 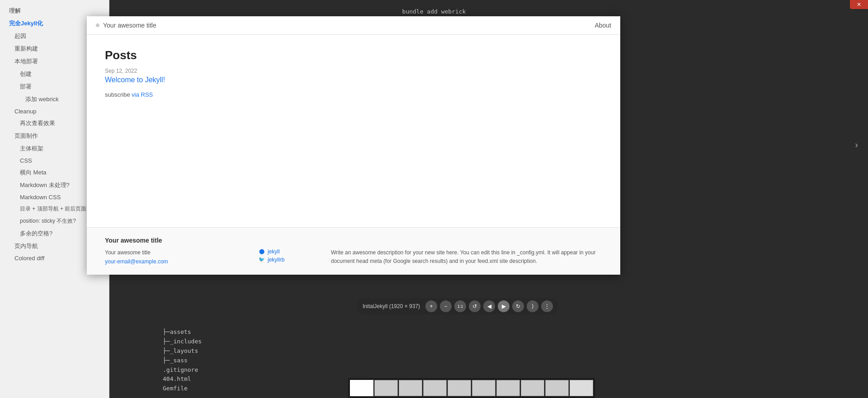 What do you see at coordinates (182, 342) in the screenshot?
I see `file-tree-item: ├─_includes` at bounding box center [182, 342].